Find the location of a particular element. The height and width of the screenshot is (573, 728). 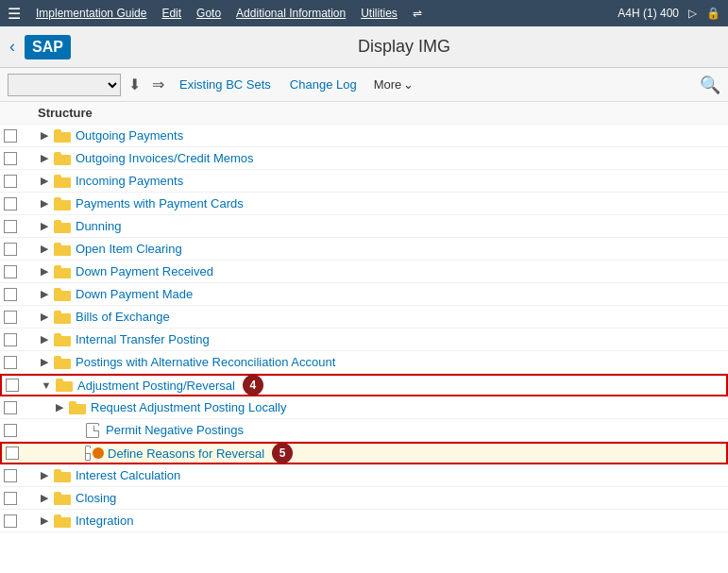

structure-header: Structure is located at coordinates (364, 113).